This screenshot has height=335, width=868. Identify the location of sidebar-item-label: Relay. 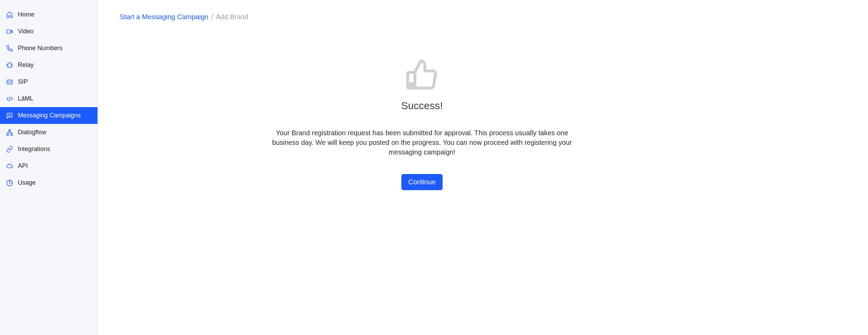
(26, 65).